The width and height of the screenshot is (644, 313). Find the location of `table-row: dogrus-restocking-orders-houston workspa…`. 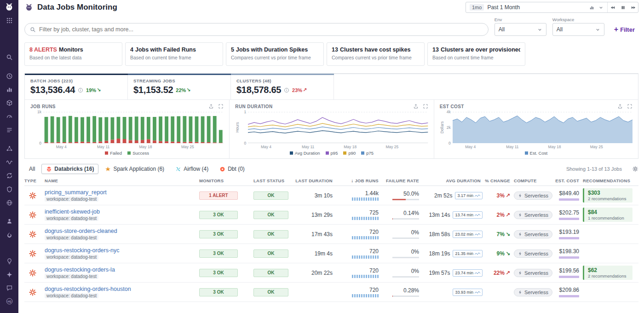

table-row: dogrus-restocking-orders-houston workspa… is located at coordinates (331, 292).